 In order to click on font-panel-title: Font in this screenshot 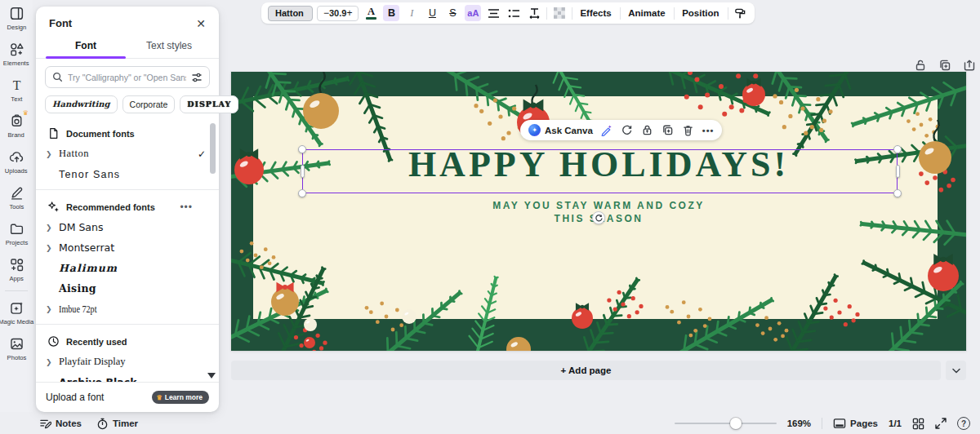, I will do `click(60, 23)`.